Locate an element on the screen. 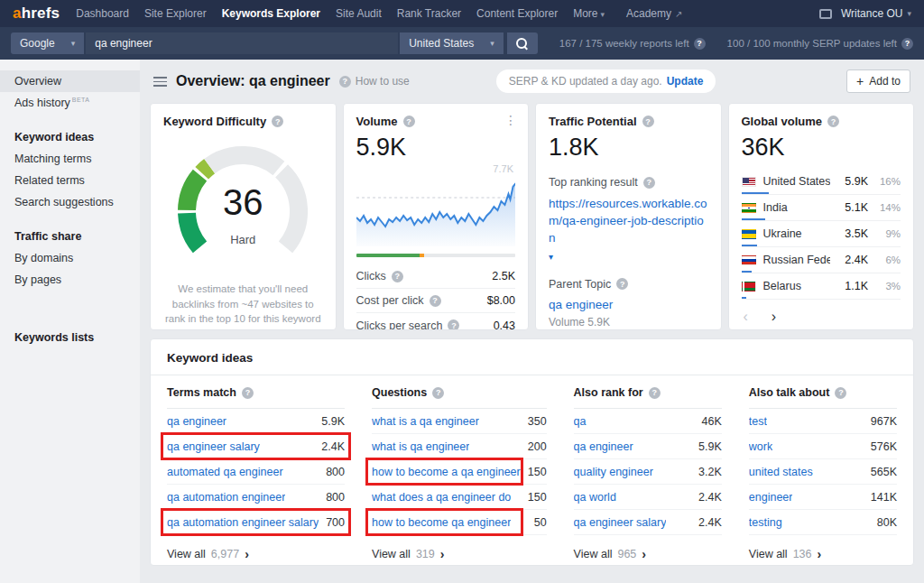 The width and height of the screenshot is (924, 583). keyword-link: what does a qa engineer do is located at coordinates (441, 497).